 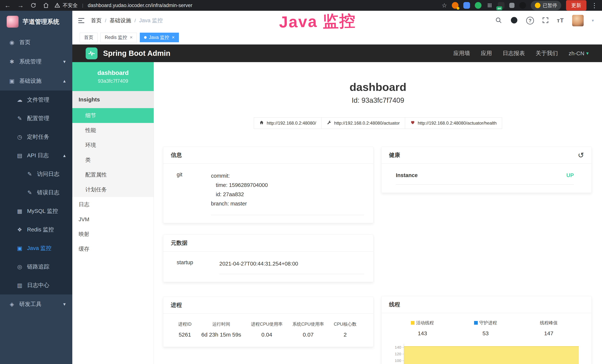 What do you see at coordinates (82, 21) in the screenshot?
I see `hamburger-icon` at bounding box center [82, 21].